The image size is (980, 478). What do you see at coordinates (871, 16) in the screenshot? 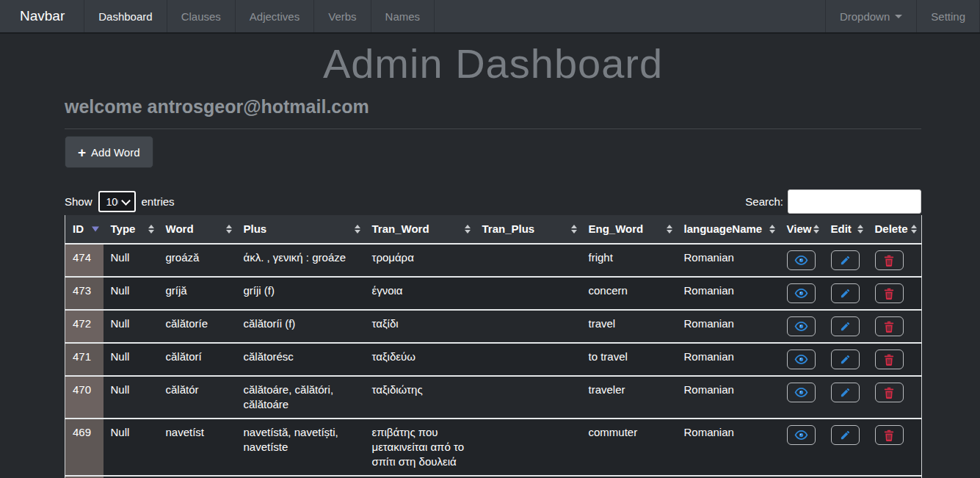
I see `nav-item-dropdown: Dropdown` at bounding box center [871, 16].